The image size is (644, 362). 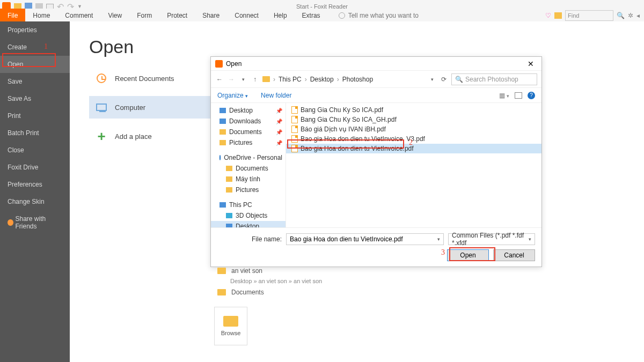 I want to click on desktop-icon, so click(x=223, y=110).